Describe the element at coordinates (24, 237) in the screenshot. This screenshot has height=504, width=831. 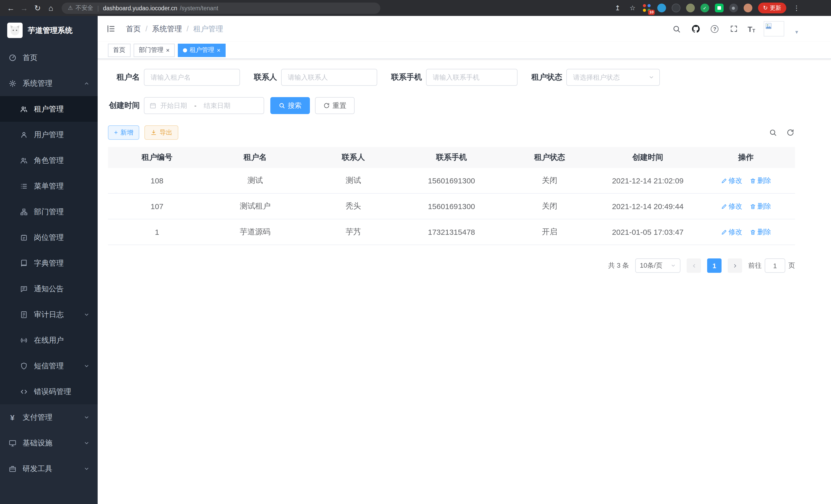
I see `id-card-icon` at that location.